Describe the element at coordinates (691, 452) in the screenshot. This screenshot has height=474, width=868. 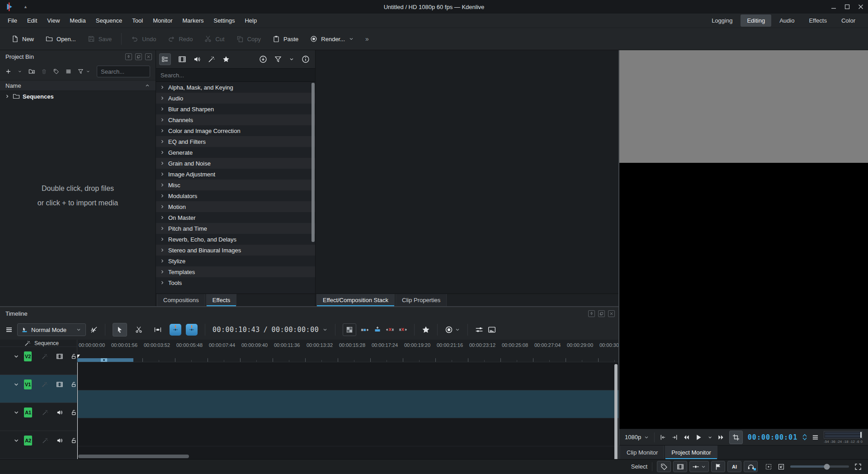
I see `monitor-tab: Project Monitor` at that location.